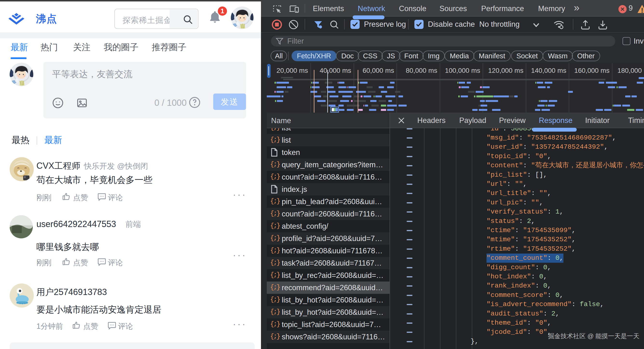 The height and width of the screenshot is (349, 644). Describe the element at coordinates (336, 70) in the screenshot. I see `svg-text: 40,000 ms` at that location.